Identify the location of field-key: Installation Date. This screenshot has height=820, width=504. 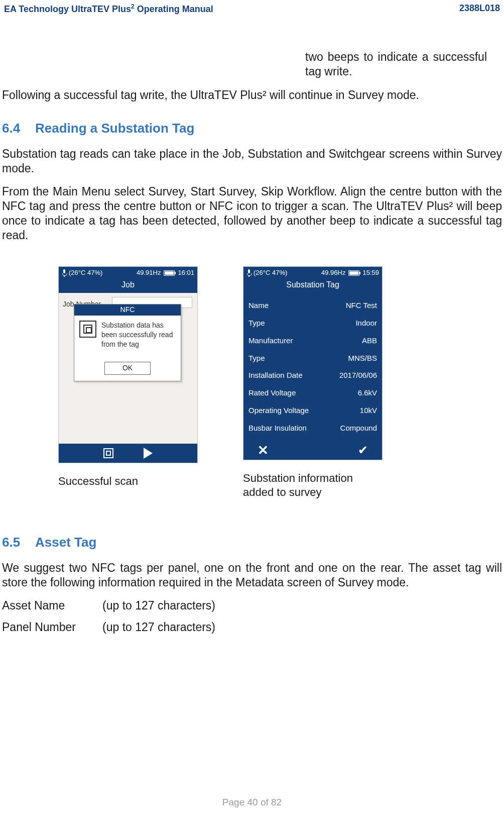
(276, 376).